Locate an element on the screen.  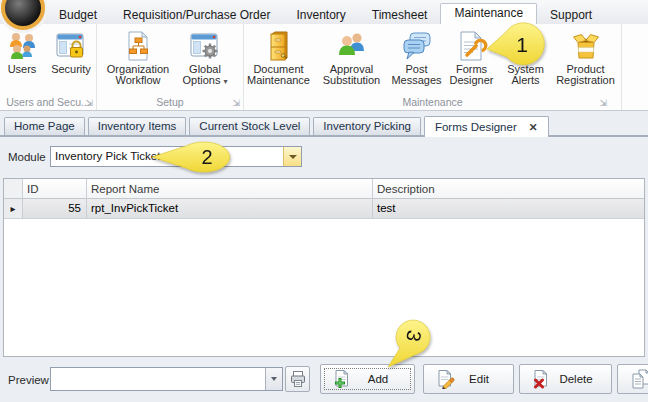
ribbon-tab-bar: Budget Requisition/Purchase Order Invent… is located at coordinates (324, 12).